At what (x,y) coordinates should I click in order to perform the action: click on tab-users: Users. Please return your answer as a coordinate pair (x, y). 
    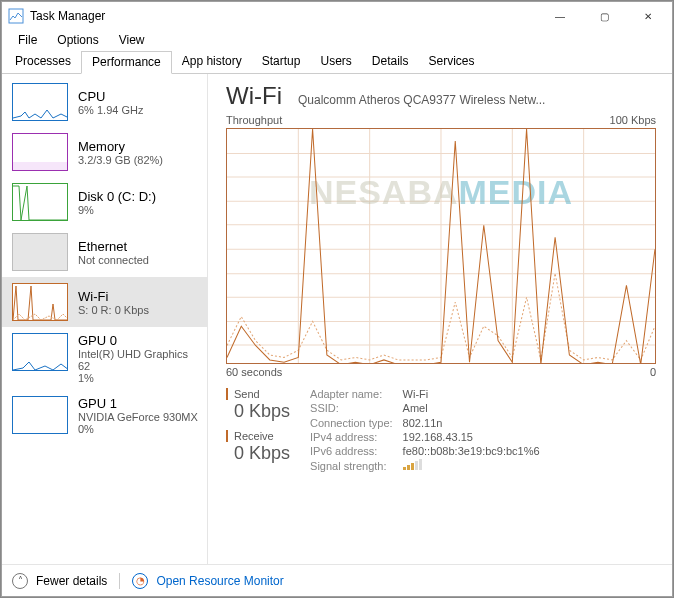
    Looking at the image, I should click on (336, 62).